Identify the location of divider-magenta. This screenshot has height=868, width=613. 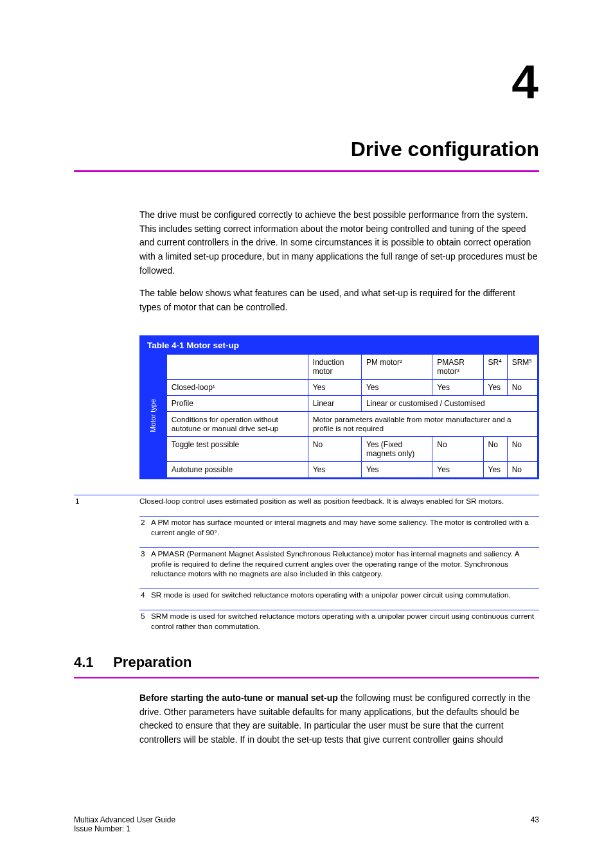
(306, 171).